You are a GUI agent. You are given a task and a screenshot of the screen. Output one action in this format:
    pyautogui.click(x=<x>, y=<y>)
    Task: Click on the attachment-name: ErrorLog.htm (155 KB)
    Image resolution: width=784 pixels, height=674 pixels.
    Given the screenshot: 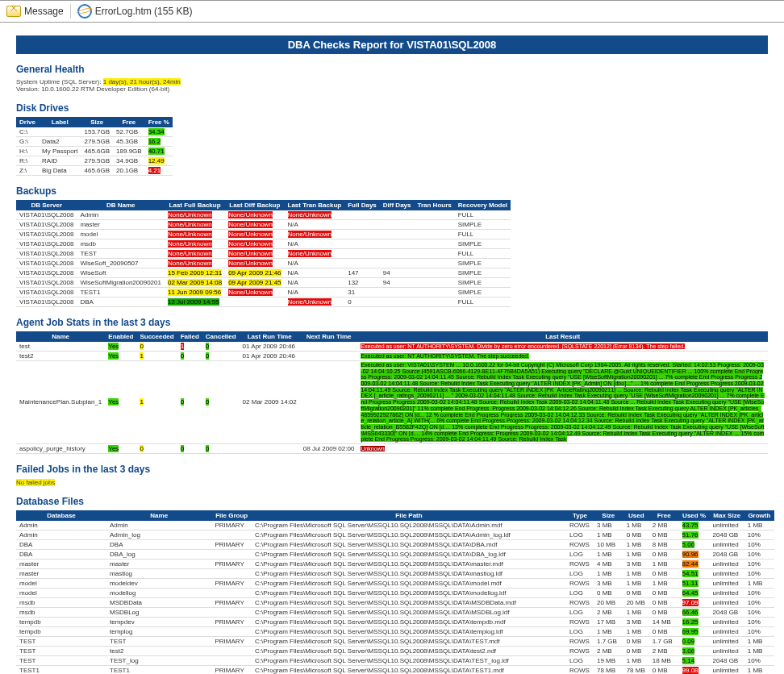 What is the action you would take?
    pyautogui.click(x=144, y=11)
    